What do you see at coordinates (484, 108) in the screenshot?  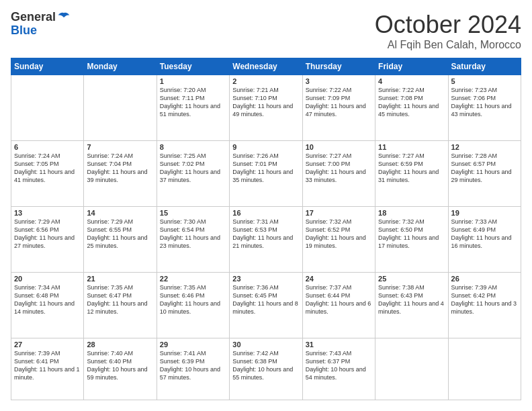 I see `calendar-cell: 5Sunrise: 7:23 AMSunset: 7:06 PMDaylight…` at bounding box center [484, 108].